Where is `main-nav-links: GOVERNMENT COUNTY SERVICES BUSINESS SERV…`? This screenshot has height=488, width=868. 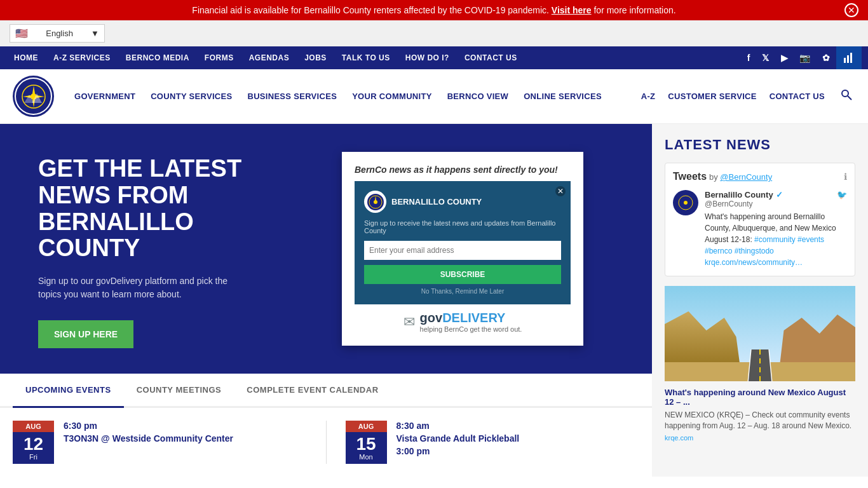 main-nav-links: GOVERNMENT COUNTY SERVICES BUSINESS SERV… is located at coordinates (354, 97).